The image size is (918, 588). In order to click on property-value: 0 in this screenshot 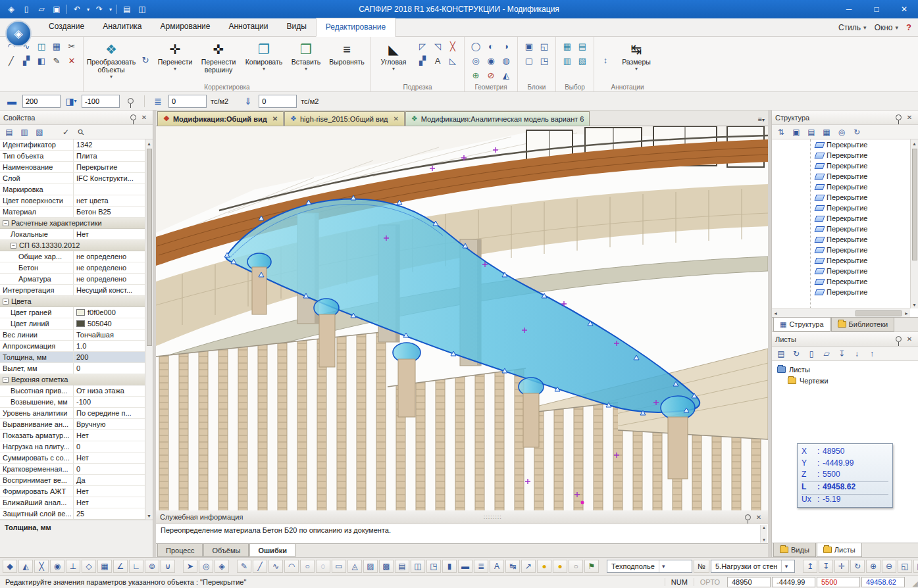, I will do `click(109, 469)`.